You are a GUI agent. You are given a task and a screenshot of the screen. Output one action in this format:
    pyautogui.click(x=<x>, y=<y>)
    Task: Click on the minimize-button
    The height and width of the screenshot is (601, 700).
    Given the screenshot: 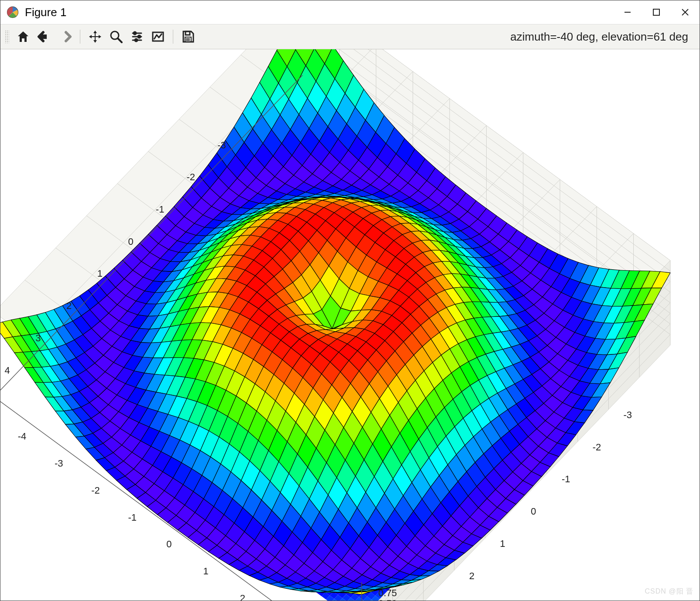 What is the action you would take?
    pyautogui.click(x=628, y=12)
    